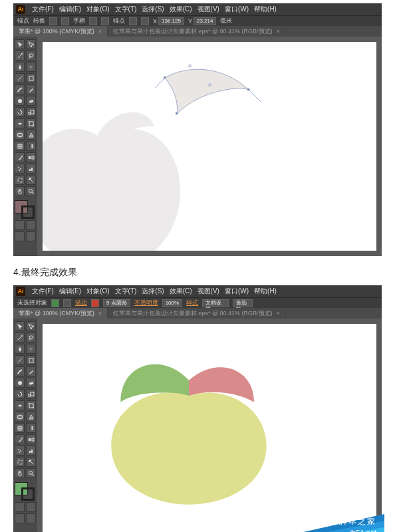 The image size is (395, 532). What do you see at coordinates (126, 9) in the screenshot?
I see `menu-type: 文字(T)` at bounding box center [126, 9].